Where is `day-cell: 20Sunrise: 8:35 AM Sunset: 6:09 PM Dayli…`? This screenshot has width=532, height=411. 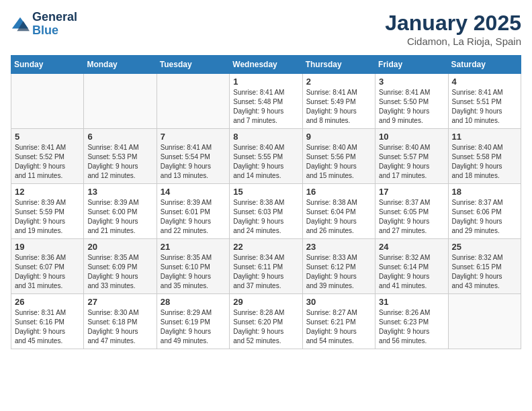
day-cell: 20Sunrise: 8:35 AM Sunset: 6:09 PM Dayli… is located at coordinates (120, 267).